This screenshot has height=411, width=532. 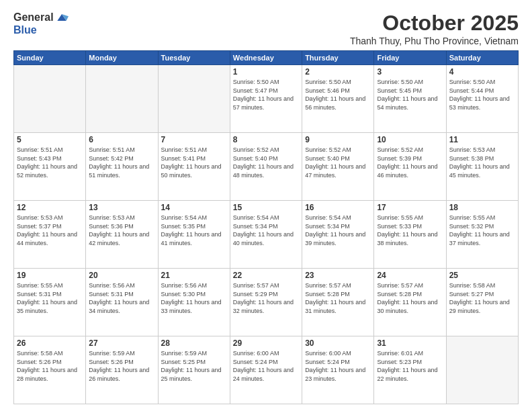 What do you see at coordinates (410, 302) in the screenshot?
I see `table-row: 24Sunrise: 5:57 AM Sunset: 5:28 PM Dayli…` at bounding box center [410, 302].